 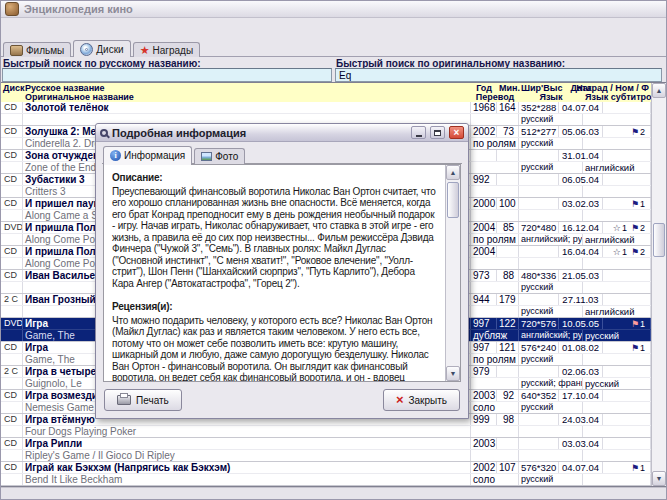 I want to click on dialog-tab-info-label: Информация, so click(x=154, y=156).